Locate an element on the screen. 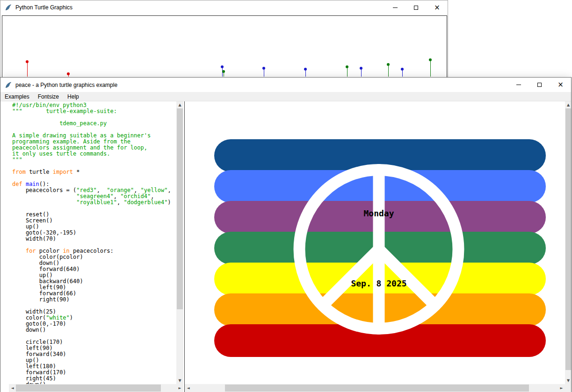 This screenshot has height=392, width=572. code-line: down() is located at coordinates (91, 330).